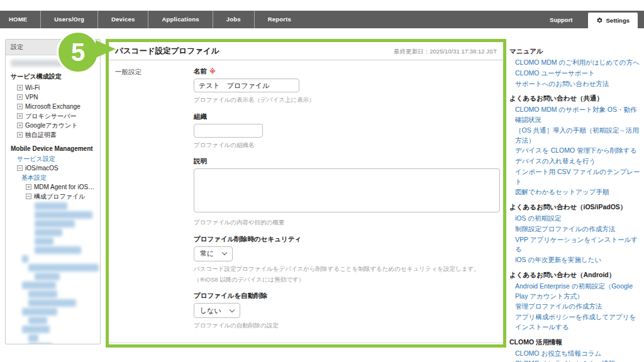 The width and height of the screenshot is (644, 362). I want to click on passcode-settings-section: パスコード設定 単純値を許可 パスコードに連続する文字や反復する文字を使用するこ…, so click(306, 346).